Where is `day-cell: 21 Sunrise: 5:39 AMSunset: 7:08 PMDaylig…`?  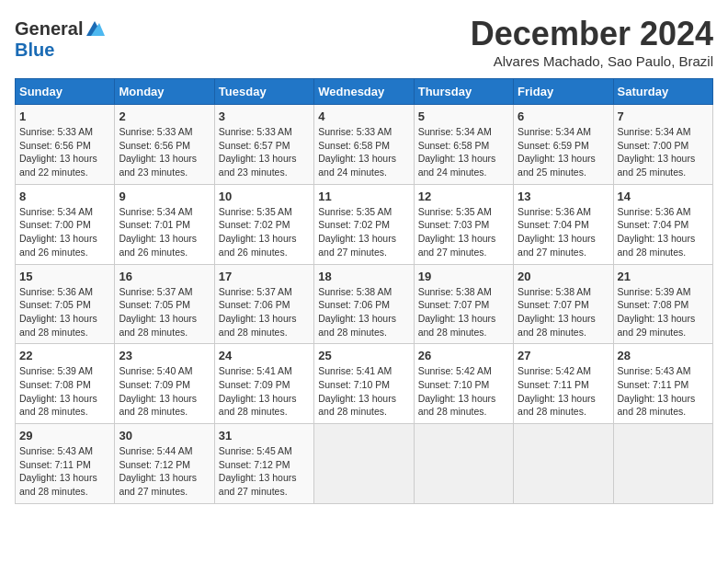 day-cell: 21 Sunrise: 5:39 AMSunset: 7:08 PMDaylig… is located at coordinates (663, 304).